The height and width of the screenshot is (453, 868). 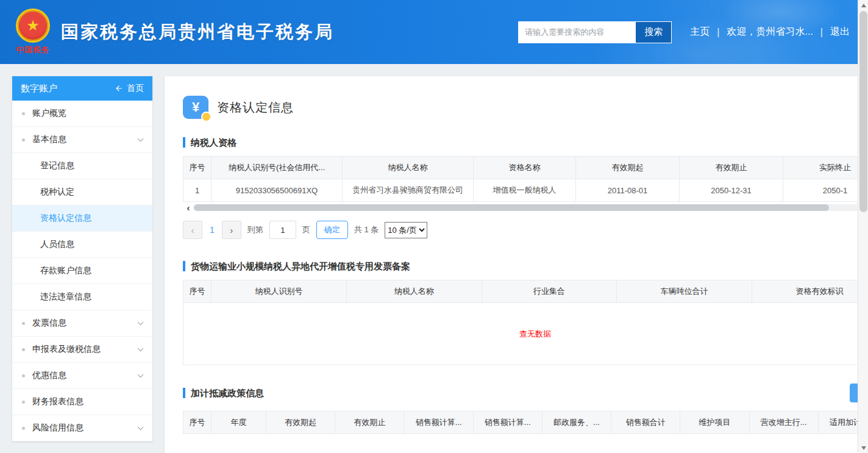 What do you see at coordinates (82, 166) in the screenshot?
I see `sidebar-item-registration-info: 登记信息` at bounding box center [82, 166].